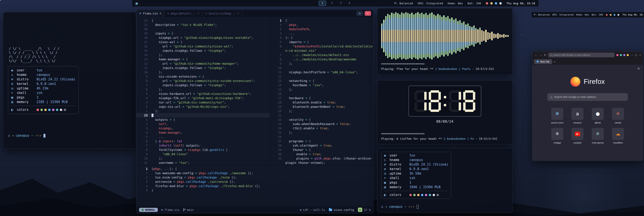 The image size is (644, 216). I want to click on workspace-button-4: 4, so click(350, 3).